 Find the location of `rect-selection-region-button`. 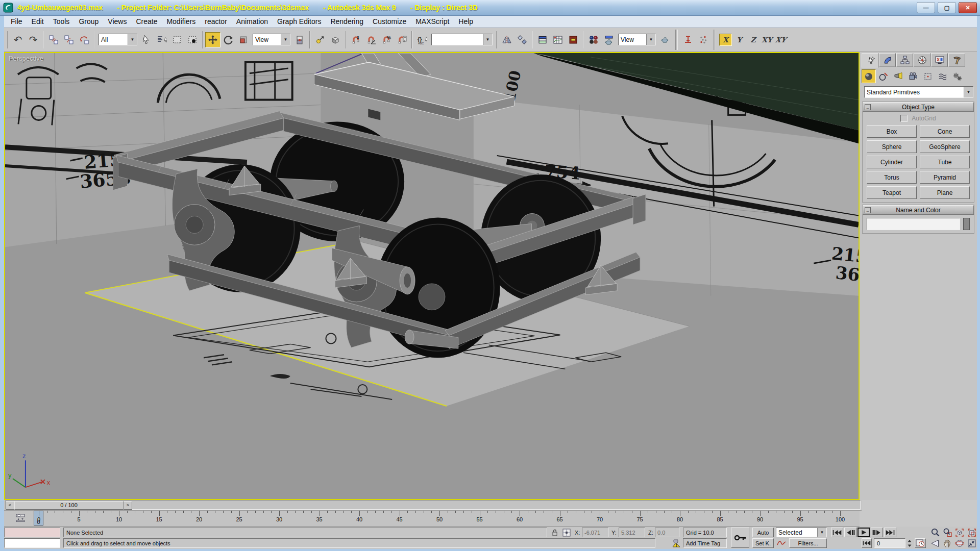

rect-selection-region-button is located at coordinates (177, 40).